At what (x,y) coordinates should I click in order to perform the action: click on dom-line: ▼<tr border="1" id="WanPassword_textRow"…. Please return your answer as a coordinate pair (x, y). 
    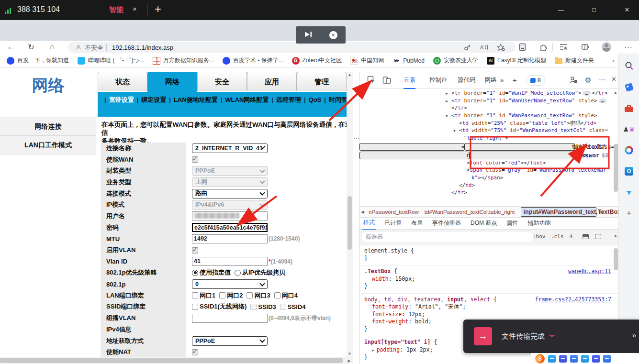
    Looking at the image, I should click on (489, 116).